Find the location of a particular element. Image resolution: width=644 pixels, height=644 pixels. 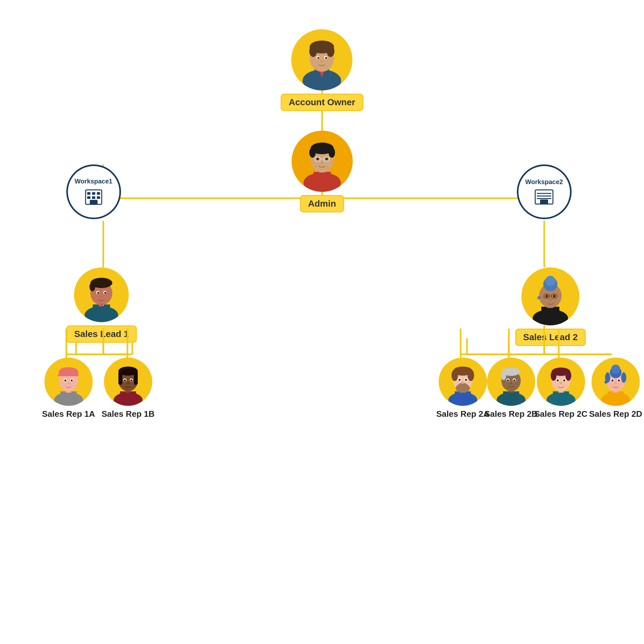

sales-rep-2a-label: Sales Rep 2A is located at coordinates (463, 414).